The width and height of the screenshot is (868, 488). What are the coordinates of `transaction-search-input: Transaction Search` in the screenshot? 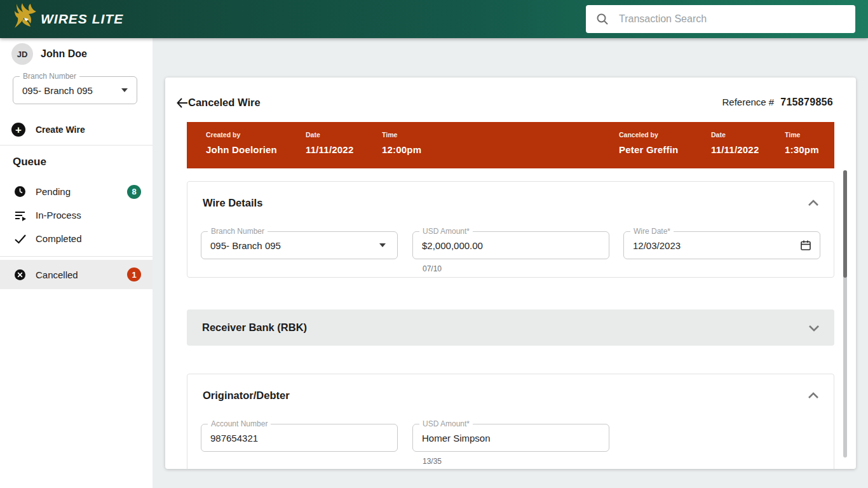 It's located at (721, 19).